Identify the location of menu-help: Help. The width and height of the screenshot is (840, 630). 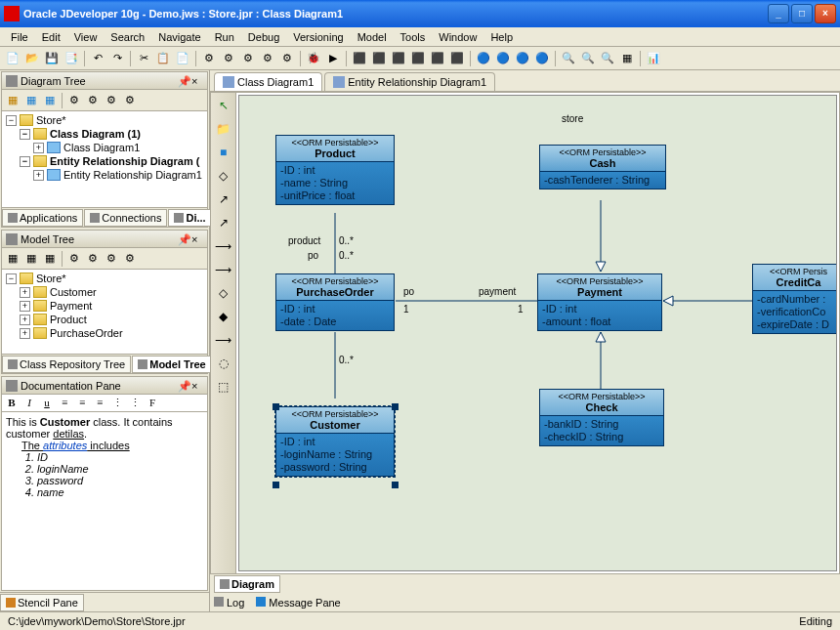
(502, 37).